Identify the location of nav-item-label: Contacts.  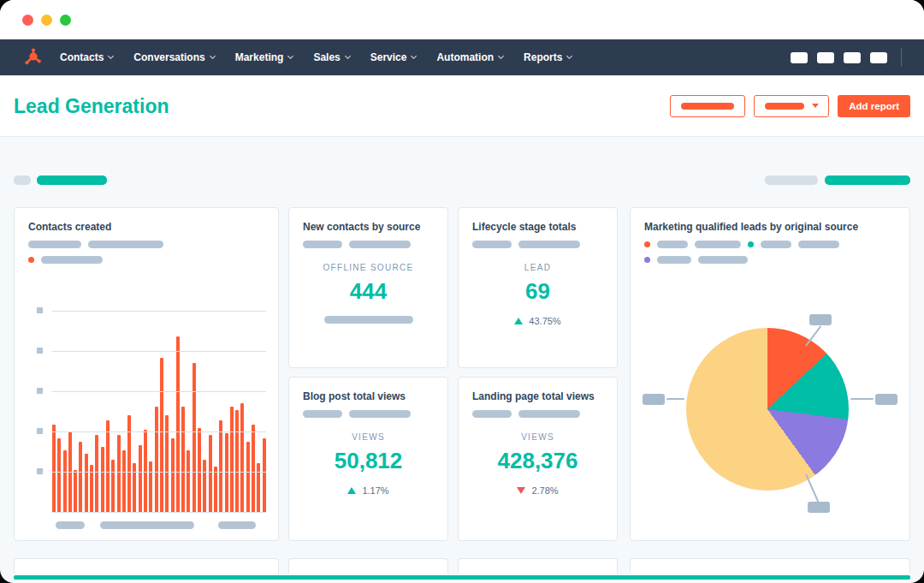
(82, 57).